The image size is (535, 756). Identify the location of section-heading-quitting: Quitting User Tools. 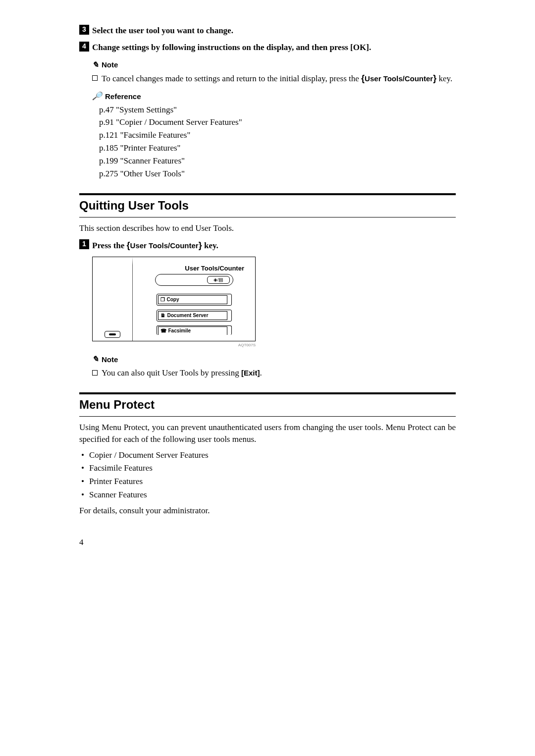
(268, 205).